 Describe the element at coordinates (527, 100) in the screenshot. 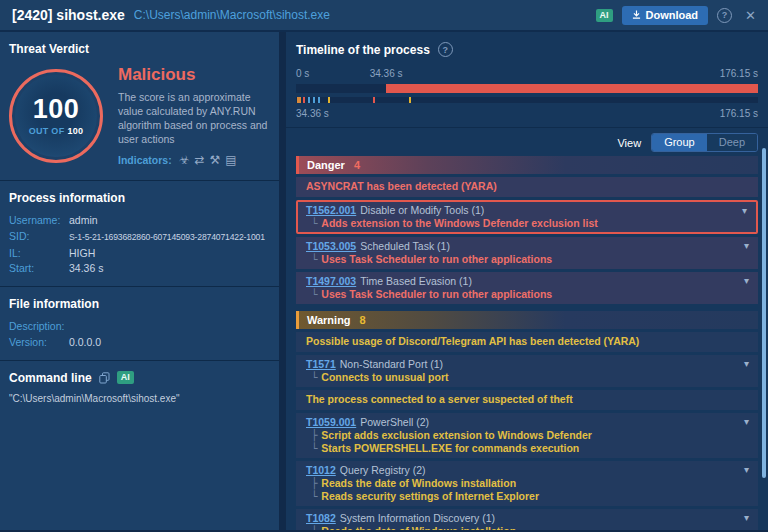

I see `timeline-events-bar` at that location.